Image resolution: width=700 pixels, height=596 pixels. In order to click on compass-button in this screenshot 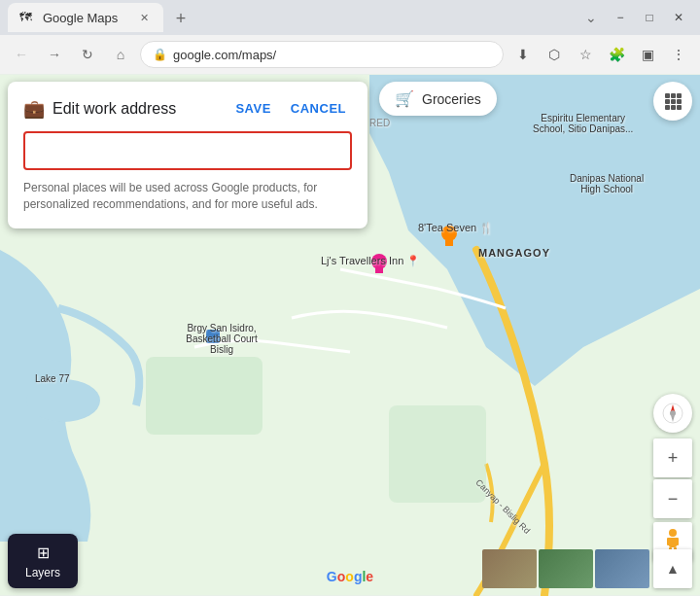, I will do `click(673, 413)`.